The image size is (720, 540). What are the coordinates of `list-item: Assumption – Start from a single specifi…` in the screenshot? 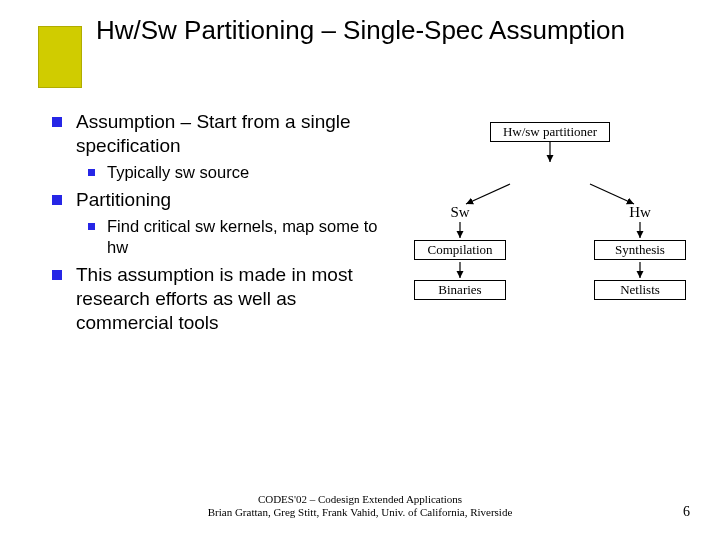 It's located at (217, 134).